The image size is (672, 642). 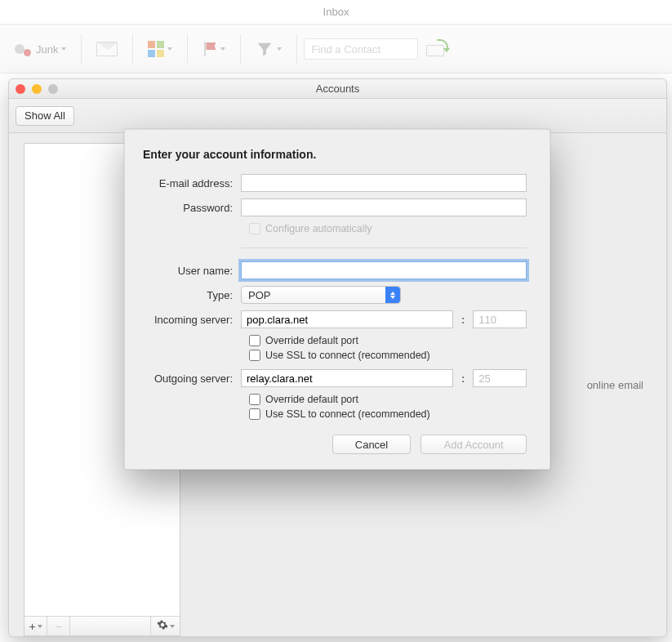 What do you see at coordinates (269, 49) in the screenshot?
I see `filter-button` at bounding box center [269, 49].